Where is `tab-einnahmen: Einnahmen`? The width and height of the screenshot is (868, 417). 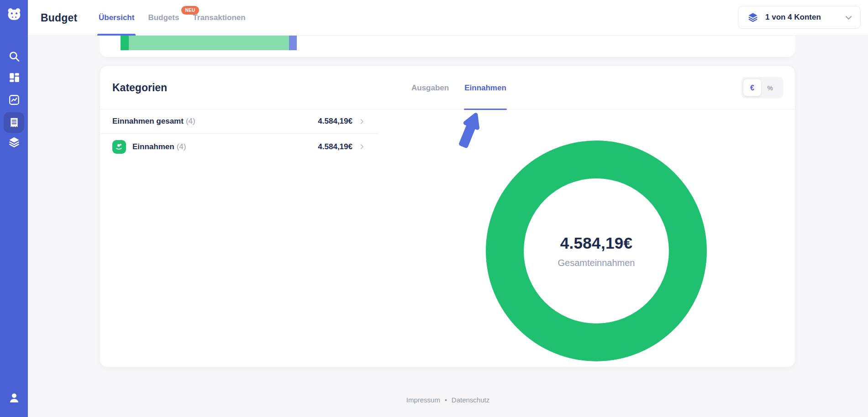 tab-einnahmen: Einnahmen is located at coordinates (485, 88).